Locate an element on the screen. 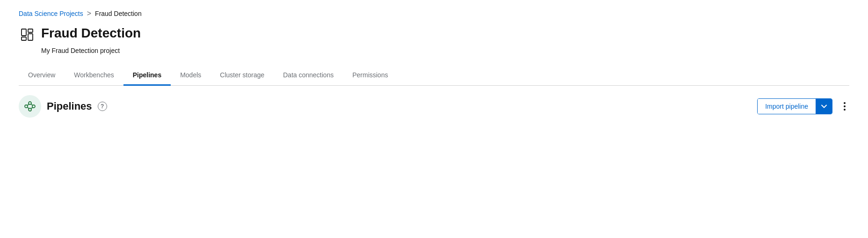  tab-pipelines: Pipelines is located at coordinates (147, 76).